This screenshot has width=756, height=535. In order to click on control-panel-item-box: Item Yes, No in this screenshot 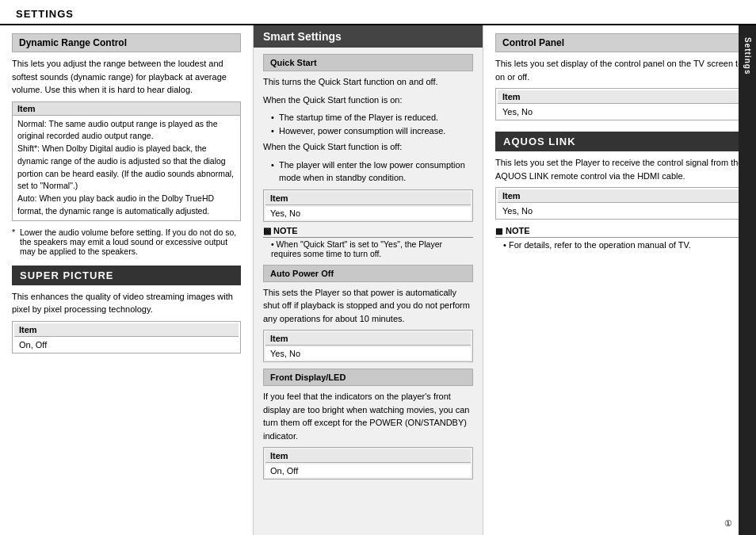, I will do `click(620, 105)`.